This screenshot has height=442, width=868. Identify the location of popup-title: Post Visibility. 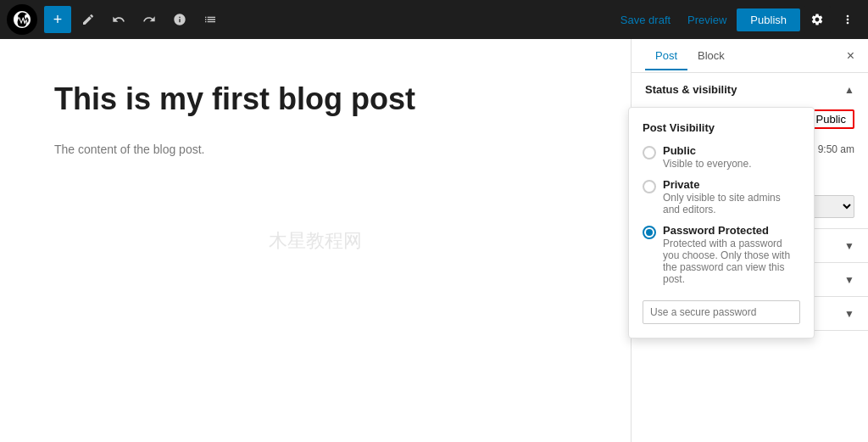
(721, 127).